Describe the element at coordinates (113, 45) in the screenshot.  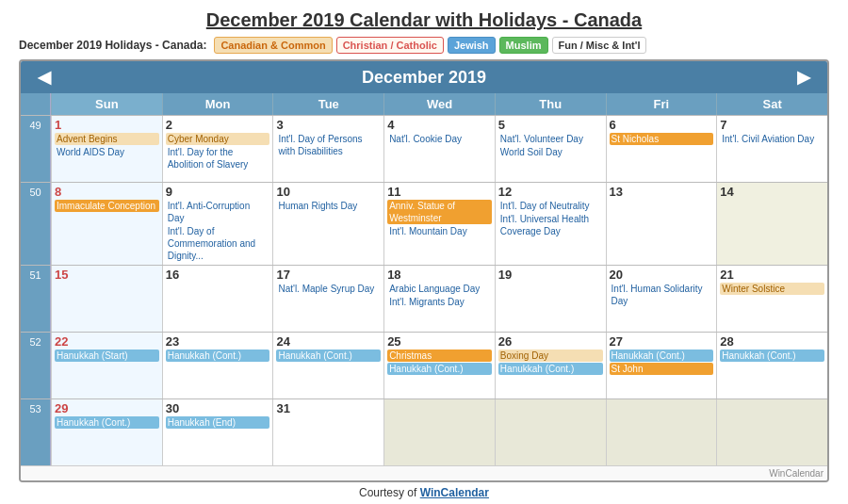
I see `legend-label: December 2019 Holidays - Canada:` at that location.